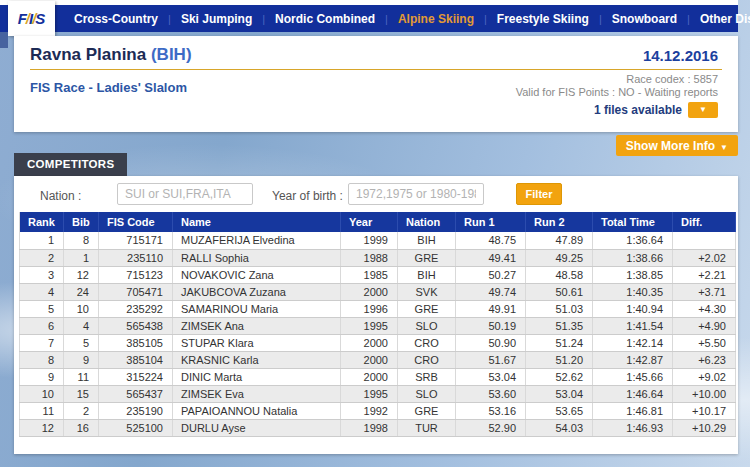 The image size is (750, 467). Describe the element at coordinates (257, 222) in the screenshot. I see `column-header-name: Name` at that location.